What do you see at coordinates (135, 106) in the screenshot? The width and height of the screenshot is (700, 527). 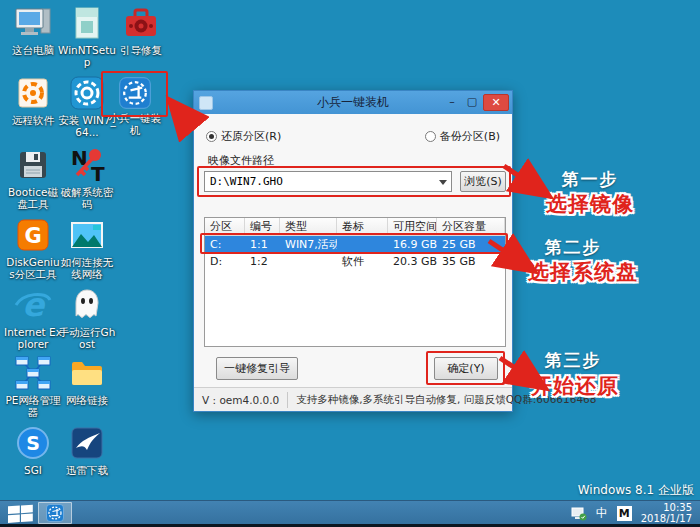 I see `desktop-icon-xiaobing-installer: 小兵一键装机` at bounding box center [135, 106].